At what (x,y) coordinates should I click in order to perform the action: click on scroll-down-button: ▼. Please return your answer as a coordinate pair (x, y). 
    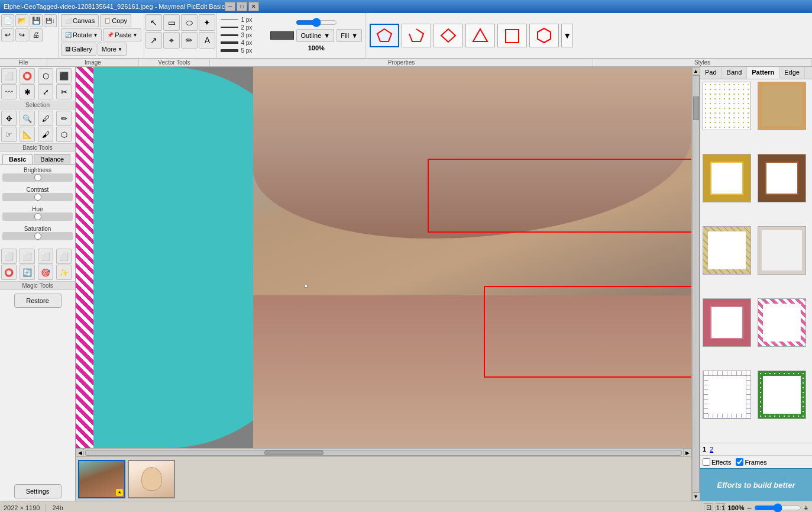
    Looking at the image, I should click on (696, 497).